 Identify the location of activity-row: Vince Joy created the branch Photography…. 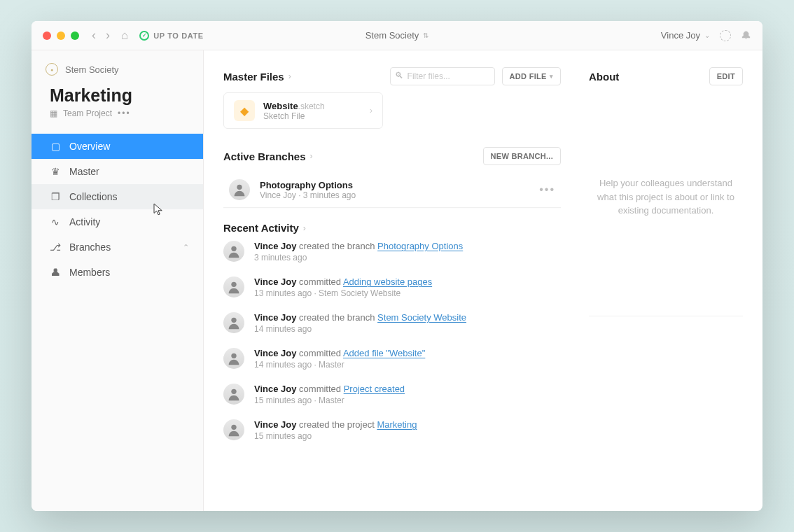
(392, 252).